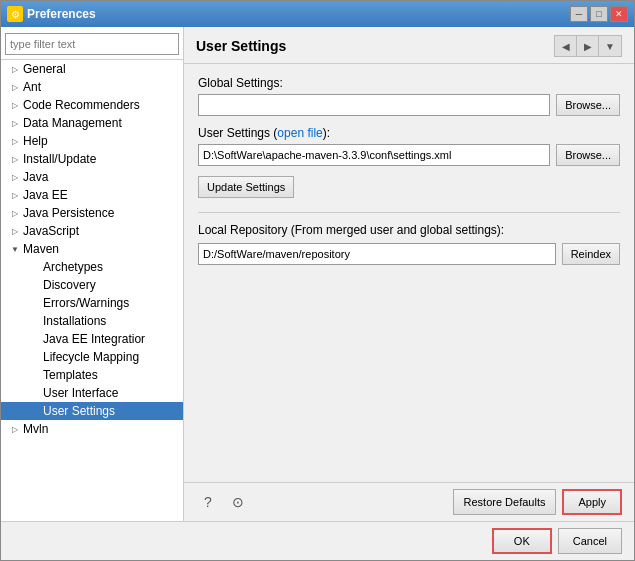 This screenshot has height=561, width=635. Describe the element at coordinates (326, 133) in the screenshot. I see `user-settings-text2: ):` at that location.